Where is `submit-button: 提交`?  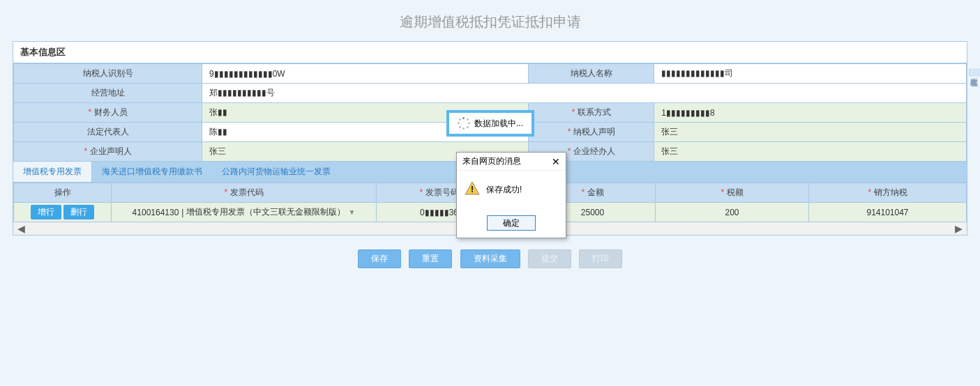 submit-button: 提交 is located at coordinates (550, 259).